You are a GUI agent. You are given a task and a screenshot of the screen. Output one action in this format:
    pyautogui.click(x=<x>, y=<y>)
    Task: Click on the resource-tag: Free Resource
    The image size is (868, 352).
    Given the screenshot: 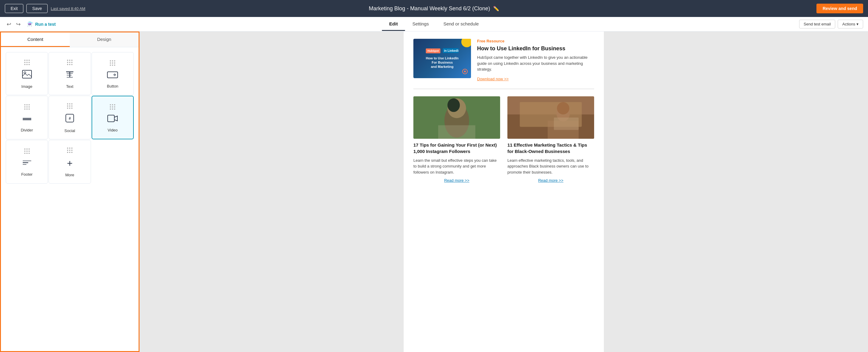 What is the action you would take?
    pyautogui.click(x=536, y=41)
    